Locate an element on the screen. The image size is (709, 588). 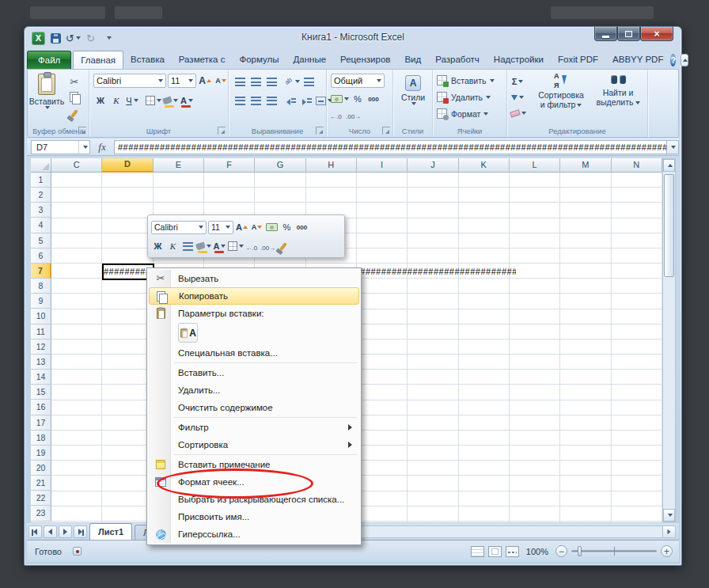
restore-button is located at coordinates (628, 34).